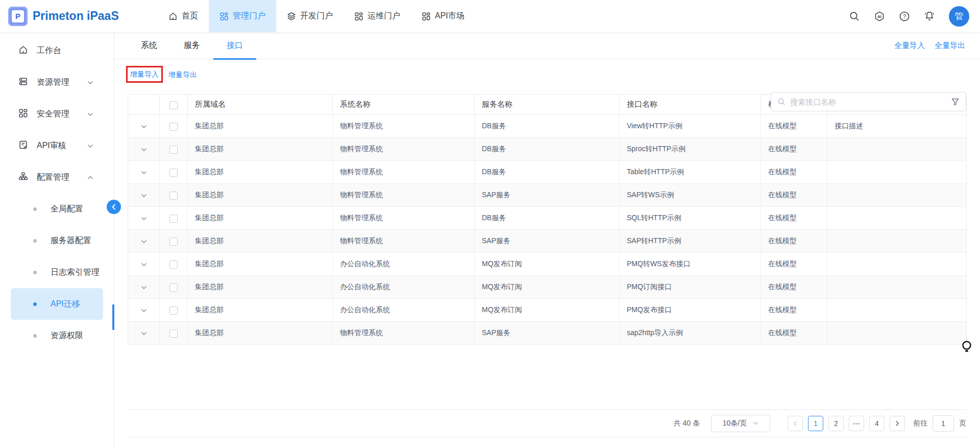  Describe the element at coordinates (174, 105) in the screenshot. I see `select-all-header` at that location.